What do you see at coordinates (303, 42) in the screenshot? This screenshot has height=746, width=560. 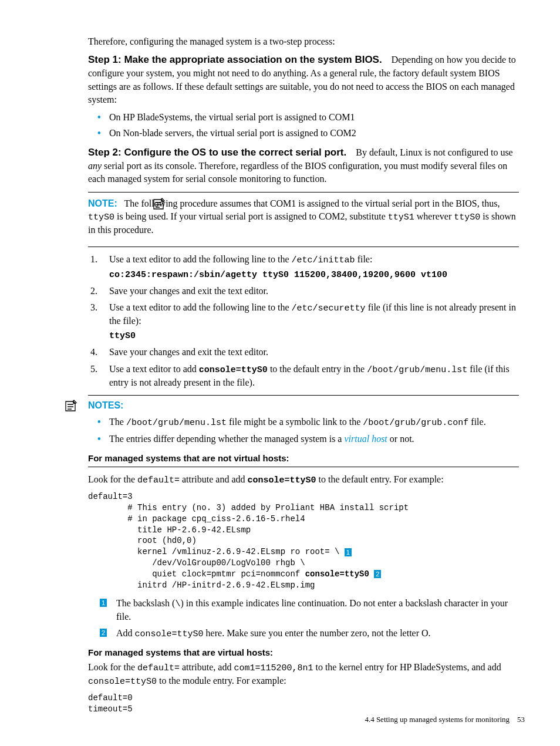 I see `intro-paragraph: Therefore, configuring the managed syste…` at bounding box center [303, 42].